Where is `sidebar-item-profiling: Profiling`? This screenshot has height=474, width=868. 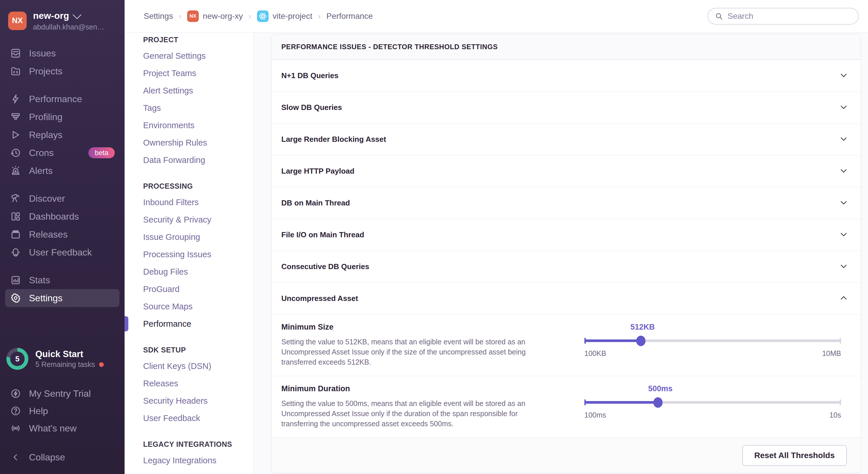 sidebar-item-profiling: Profiling is located at coordinates (62, 117).